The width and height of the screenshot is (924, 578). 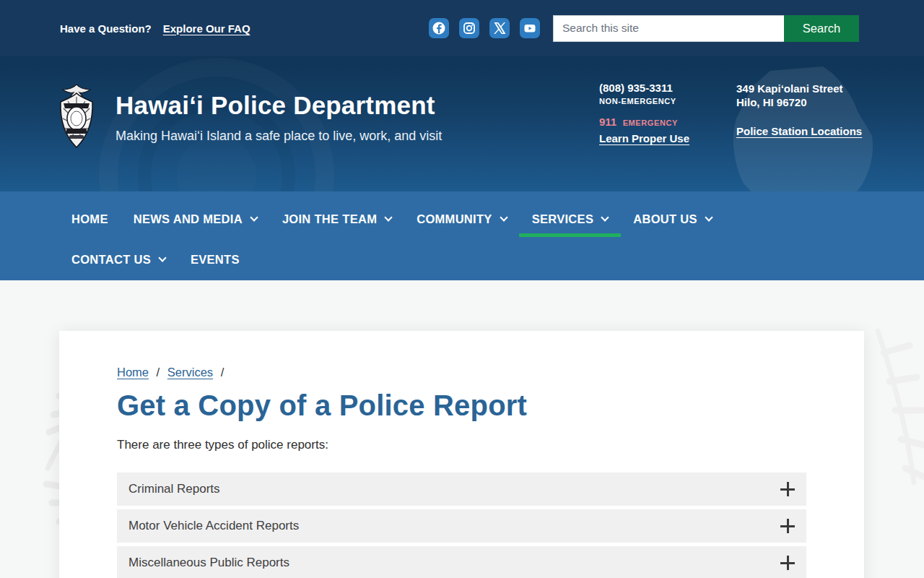 What do you see at coordinates (799, 103) in the screenshot?
I see `address-line-2: Hilo, HI 96720` at bounding box center [799, 103].